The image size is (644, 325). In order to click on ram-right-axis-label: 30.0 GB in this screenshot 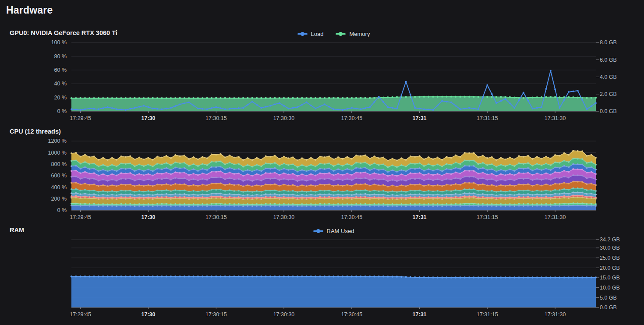, I will do `click(610, 248)`.